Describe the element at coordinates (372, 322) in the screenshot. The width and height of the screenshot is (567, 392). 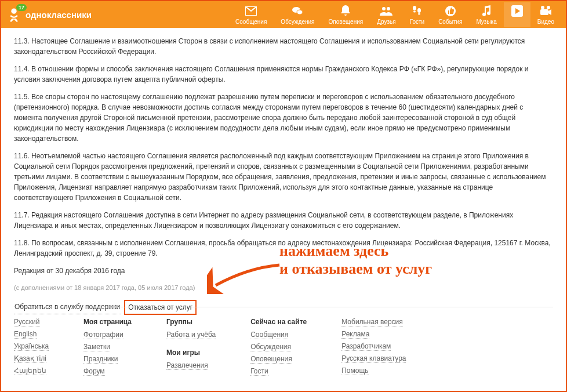
I see `footer-link: Мобильная версия` at that location.